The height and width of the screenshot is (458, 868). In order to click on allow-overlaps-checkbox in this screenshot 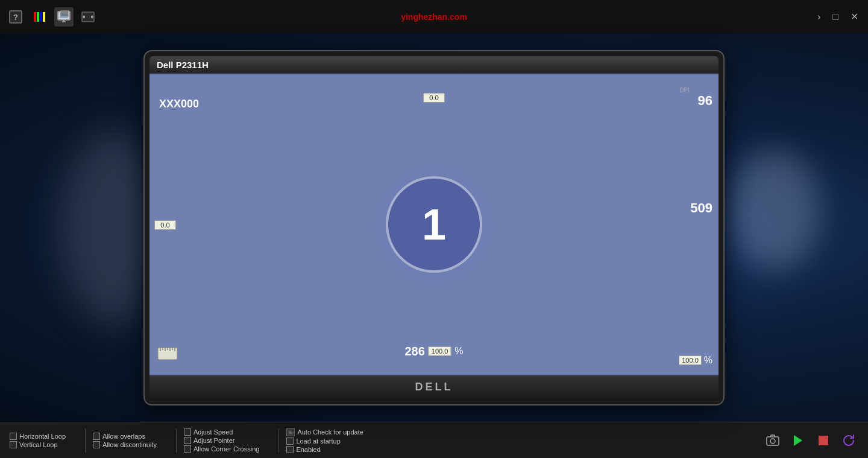, I will do `click(96, 436)`.